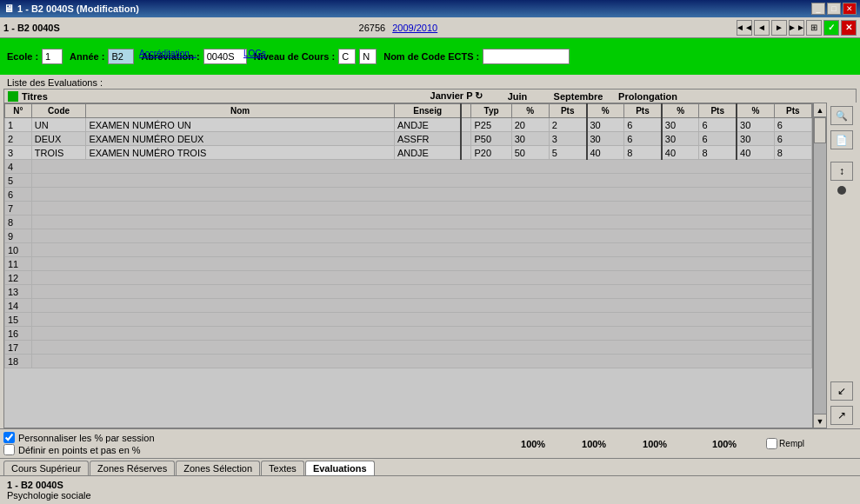 The width and height of the screenshot is (860, 504). What do you see at coordinates (13, 96) in the screenshot?
I see `green-square` at bounding box center [13, 96].